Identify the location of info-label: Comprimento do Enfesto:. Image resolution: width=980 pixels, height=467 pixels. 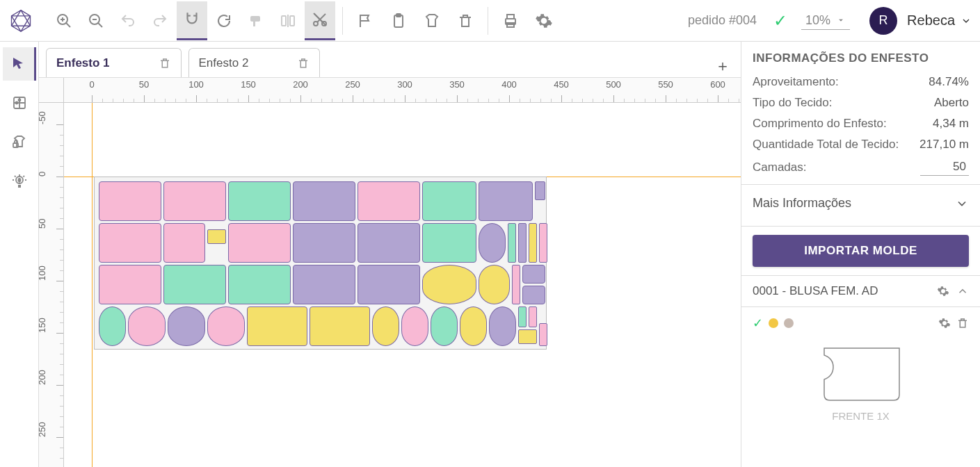
(819, 124).